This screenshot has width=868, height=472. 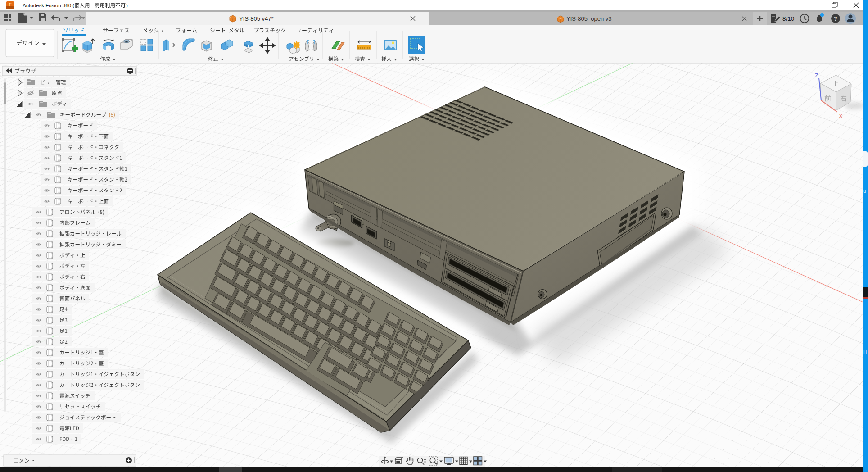 What do you see at coordinates (49, 5) in the screenshot?
I see `svg-text: Autodesk Fusion 360 (` at bounding box center [49, 5].